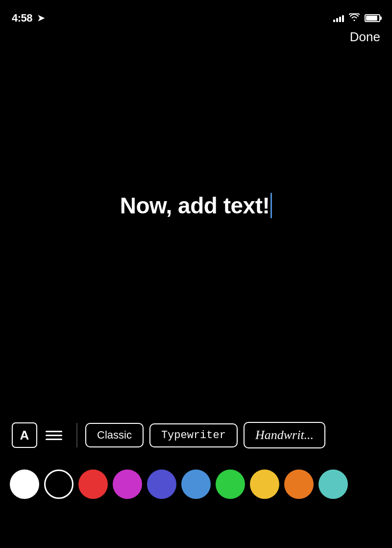  Describe the element at coordinates (271, 206) in the screenshot. I see `text-cursor` at that location.